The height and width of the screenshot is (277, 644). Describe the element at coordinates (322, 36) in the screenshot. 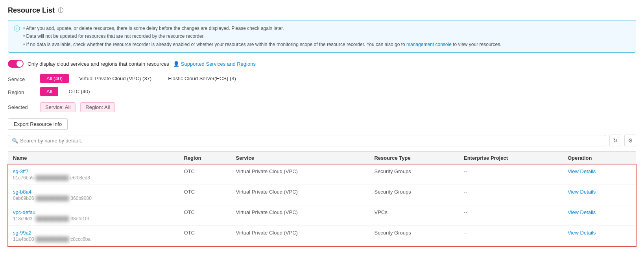

I see `info-banner: ⓘ • After you add, update, or delete res…` at that location.